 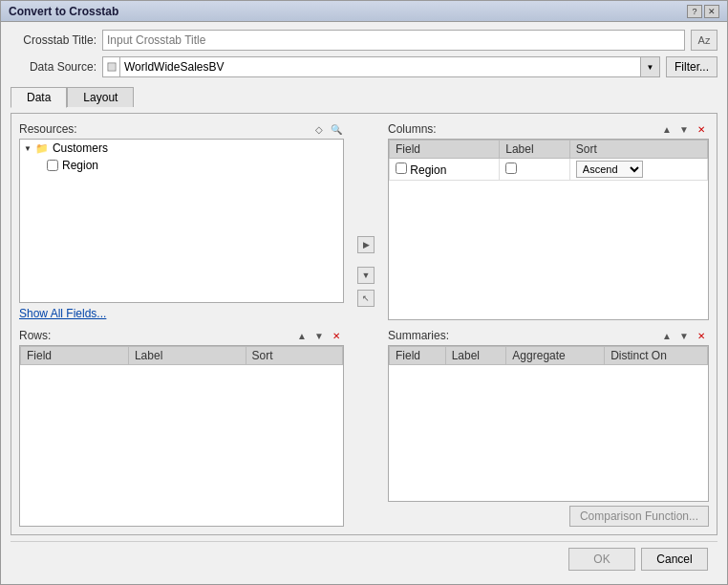 What do you see at coordinates (319, 129) in the screenshot?
I see `resources-sort-icon: ◇` at bounding box center [319, 129].